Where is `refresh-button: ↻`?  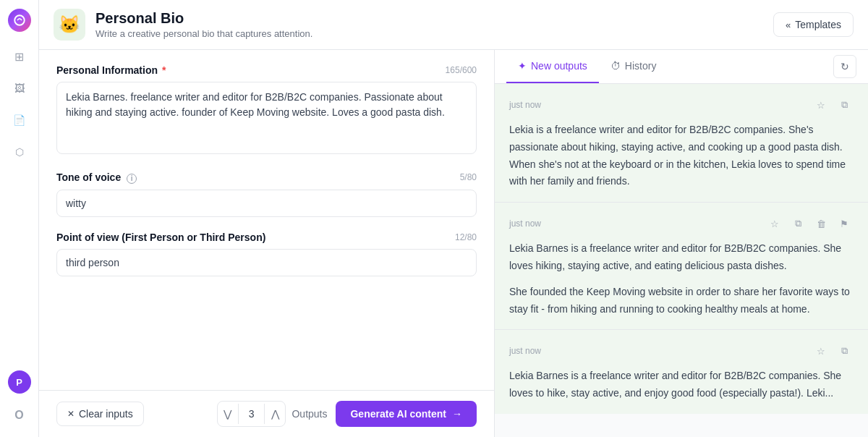
refresh-button: ↻ is located at coordinates (845, 67).